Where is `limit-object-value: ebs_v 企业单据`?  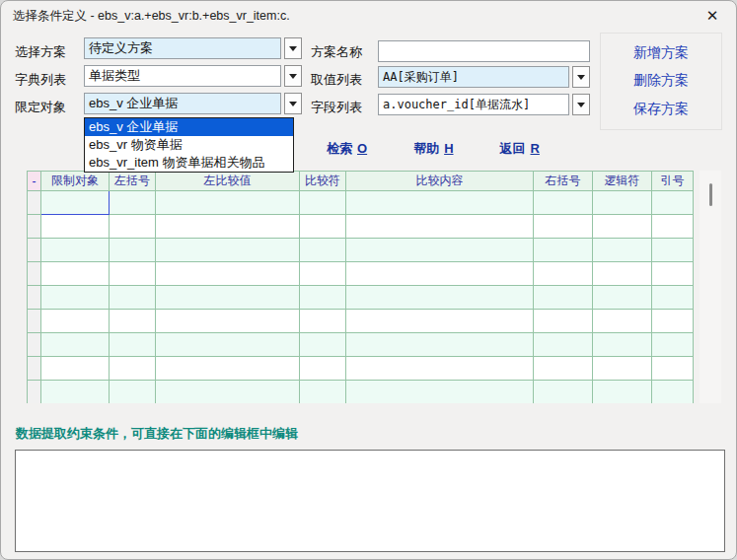
limit-object-value: ebs_v 企业单据 is located at coordinates (183, 104).